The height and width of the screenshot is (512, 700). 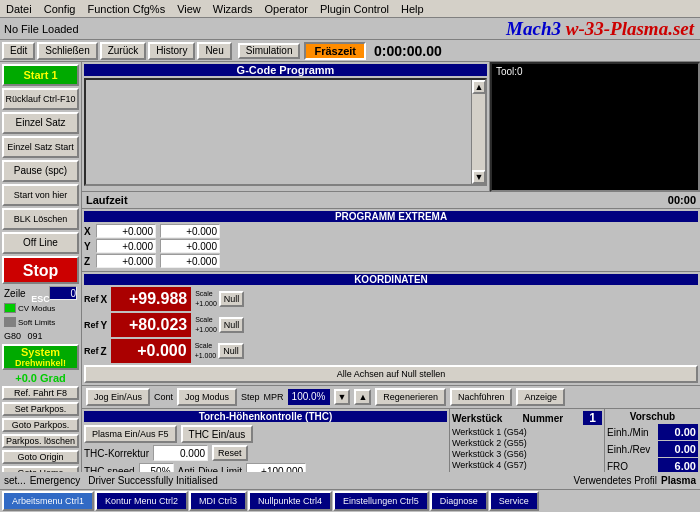 I want to click on schliessen-button: Schließen, so click(x=67, y=51).